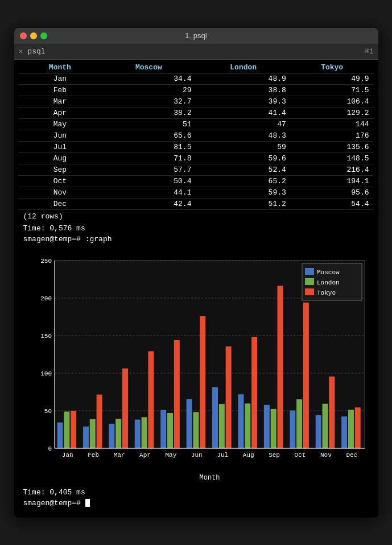 The image size is (392, 545). Describe the element at coordinates (196, 35) in the screenshot. I see `window-title: 1. psql` at that location.